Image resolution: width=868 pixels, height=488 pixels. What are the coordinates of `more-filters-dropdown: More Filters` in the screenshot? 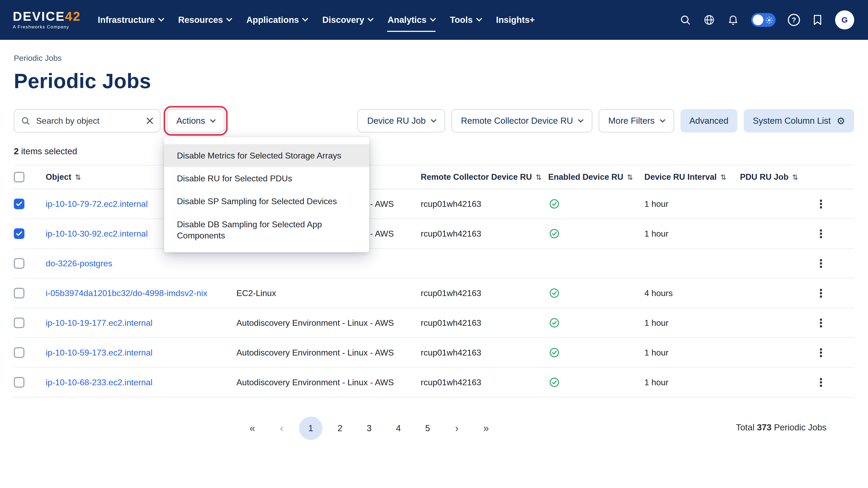 It's located at (636, 121).